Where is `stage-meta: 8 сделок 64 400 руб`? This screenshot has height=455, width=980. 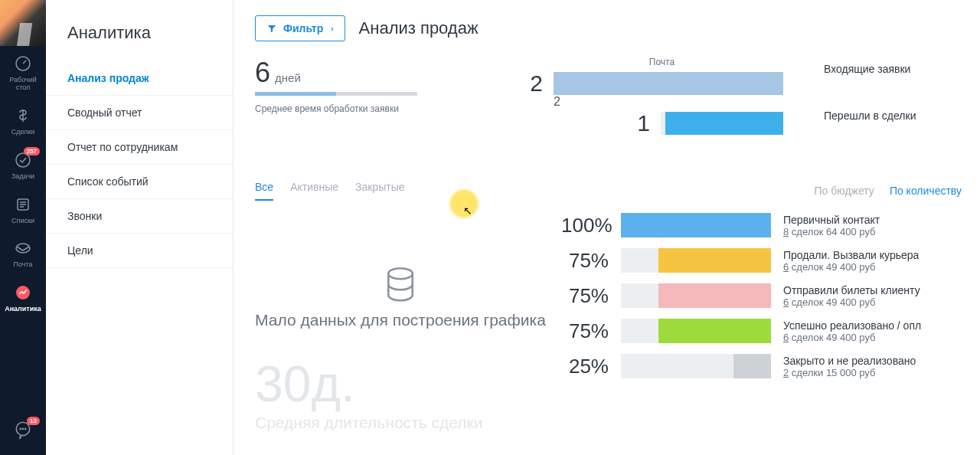 stage-meta: 8 сделок 64 400 руб is located at coordinates (873, 231).